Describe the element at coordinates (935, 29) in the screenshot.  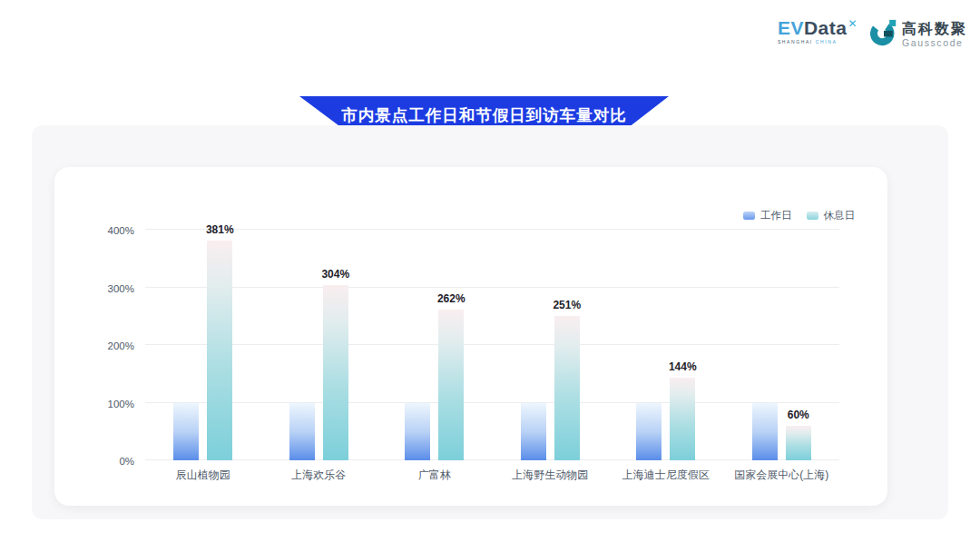
I see `gausscode-name-cn: 高科数聚` at that location.